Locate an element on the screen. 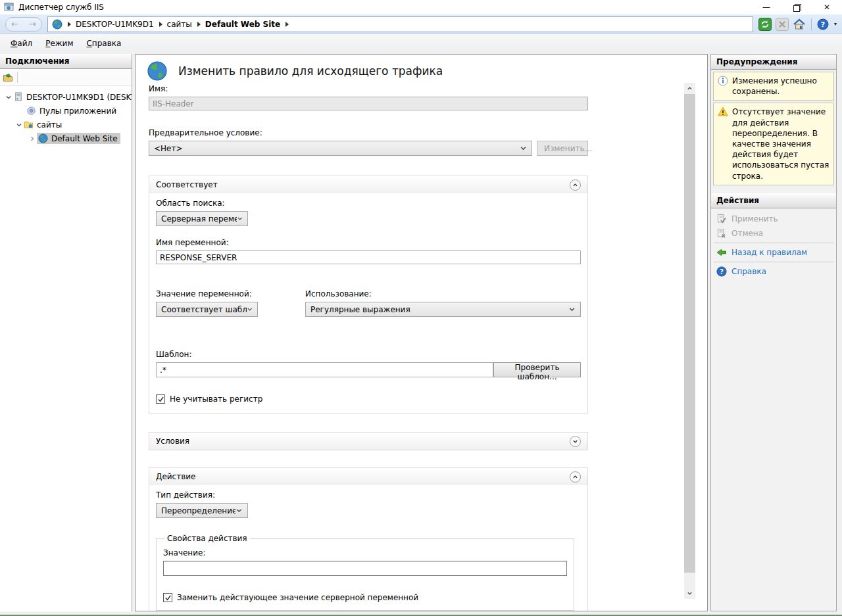  close-button: ✕ is located at coordinates (827, 7).